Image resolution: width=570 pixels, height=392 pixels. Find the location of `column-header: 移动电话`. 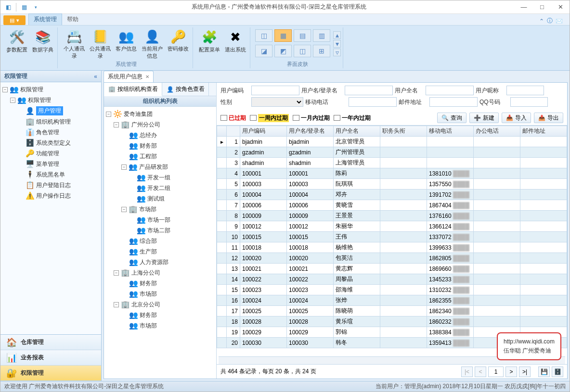

column-header: 移动电话 is located at coordinates (451, 131).